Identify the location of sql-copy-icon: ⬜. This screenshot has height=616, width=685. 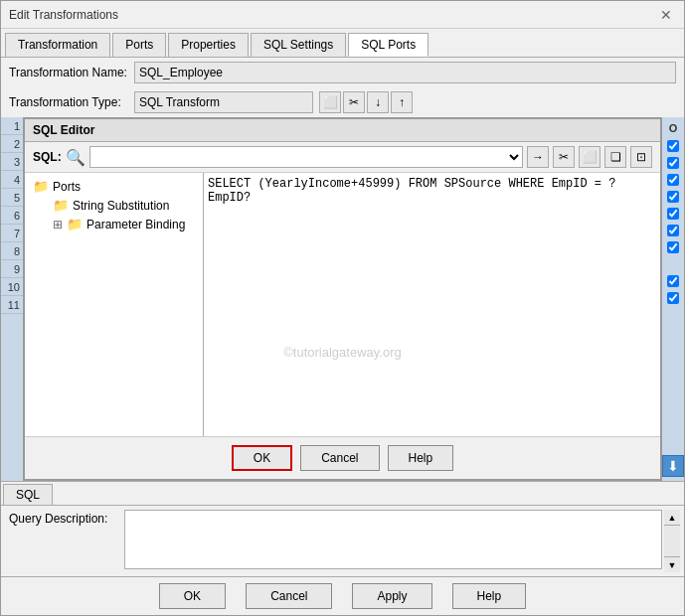
(590, 157).